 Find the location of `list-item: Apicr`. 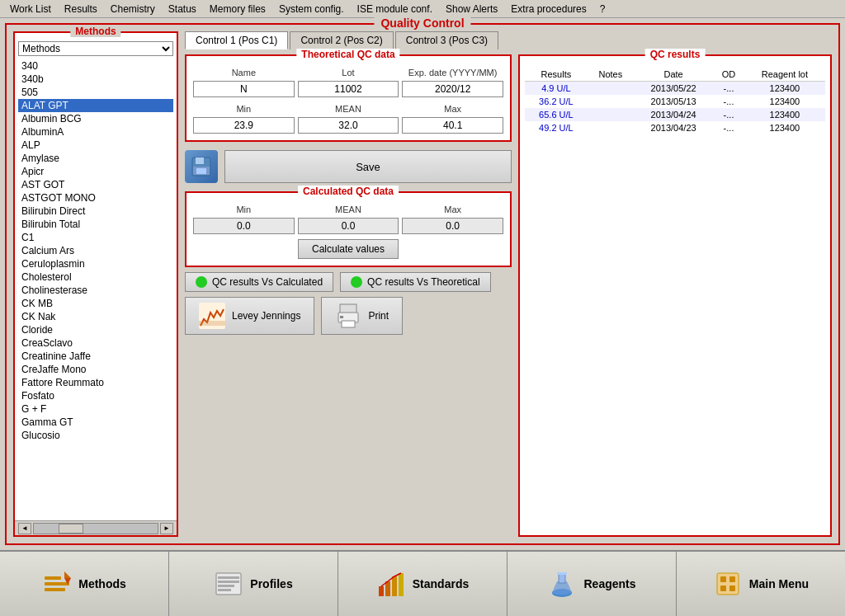

list-item: Apicr is located at coordinates (96, 172).